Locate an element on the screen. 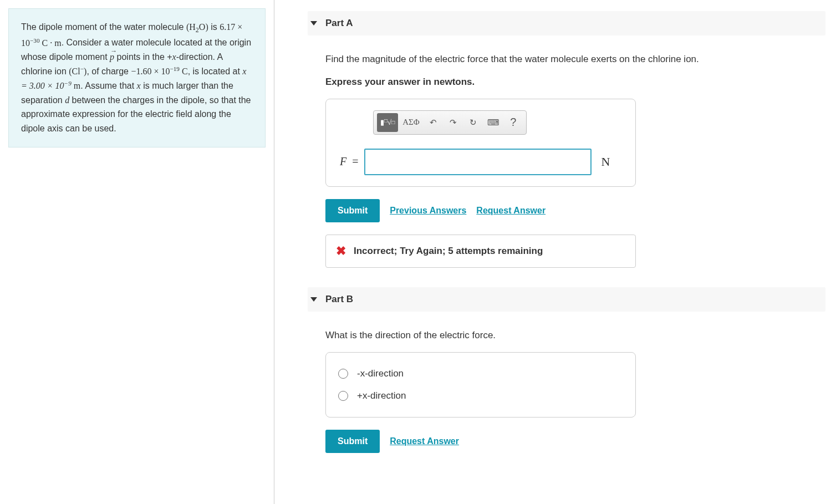 This screenshot has width=831, height=504. part-a-header: Part A is located at coordinates (567, 23).